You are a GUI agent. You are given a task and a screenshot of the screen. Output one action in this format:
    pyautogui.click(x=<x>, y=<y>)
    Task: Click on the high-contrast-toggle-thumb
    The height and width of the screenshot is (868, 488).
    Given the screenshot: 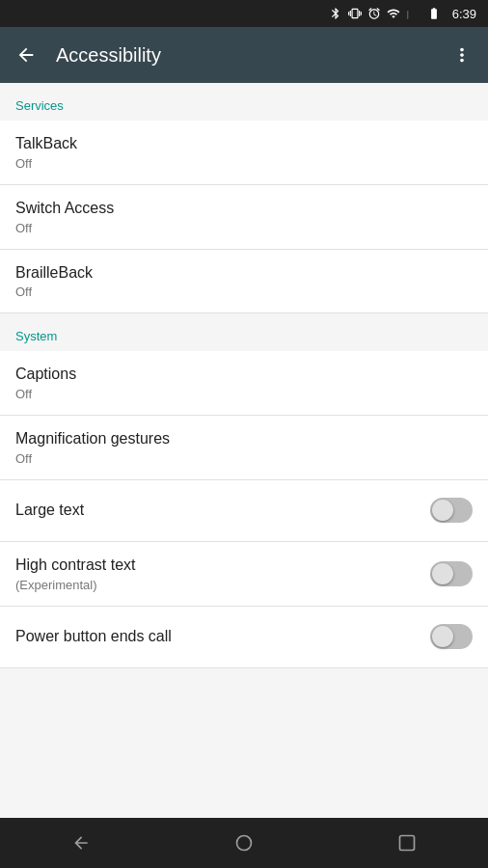 What is the action you would take?
    pyautogui.click(x=443, y=574)
    